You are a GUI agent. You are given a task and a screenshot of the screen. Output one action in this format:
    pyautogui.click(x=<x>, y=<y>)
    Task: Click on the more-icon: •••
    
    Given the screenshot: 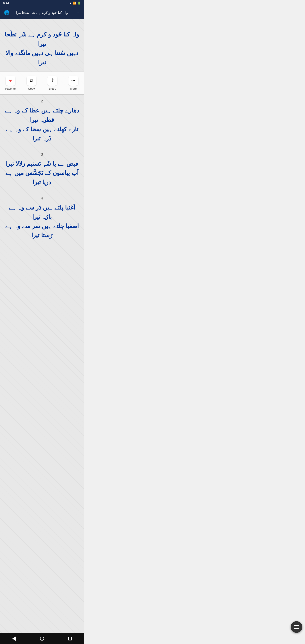 What is the action you would take?
    pyautogui.click(x=74, y=81)
    